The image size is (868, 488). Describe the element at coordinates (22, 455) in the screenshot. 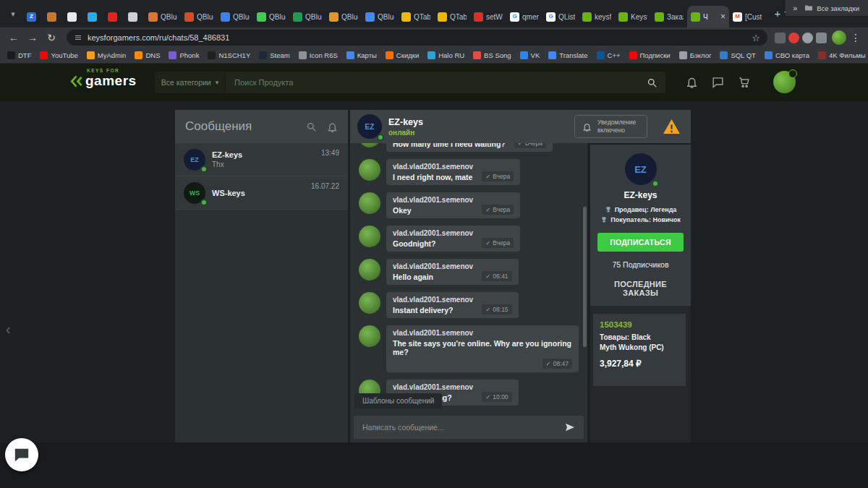

I see `chat-bubble-icon` at that location.